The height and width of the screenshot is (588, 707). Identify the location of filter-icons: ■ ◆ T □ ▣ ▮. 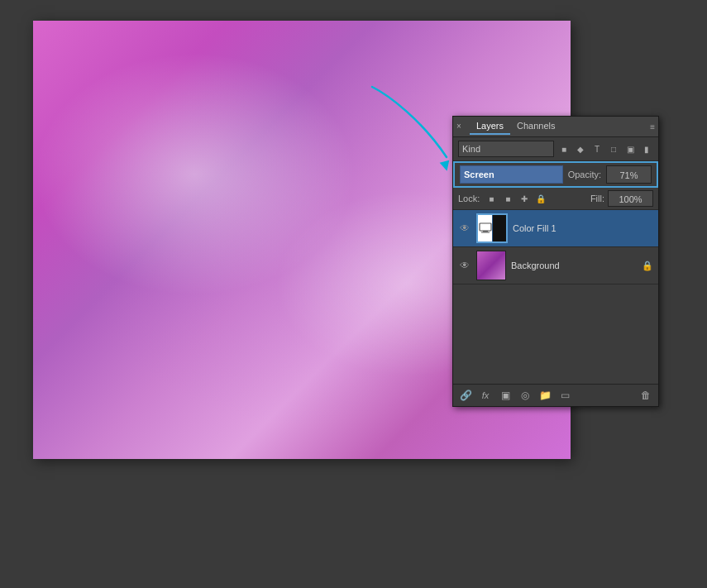
(605, 149).